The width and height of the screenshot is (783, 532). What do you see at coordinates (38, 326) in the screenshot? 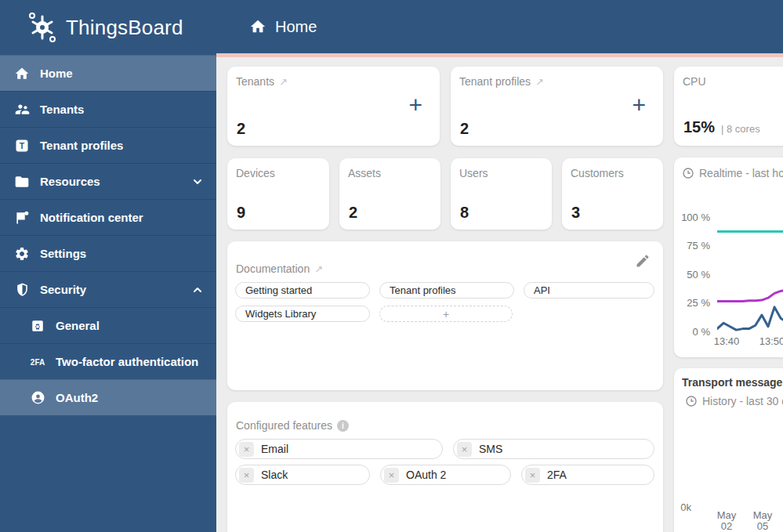
I see `gear-square-icon` at bounding box center [38, 326].